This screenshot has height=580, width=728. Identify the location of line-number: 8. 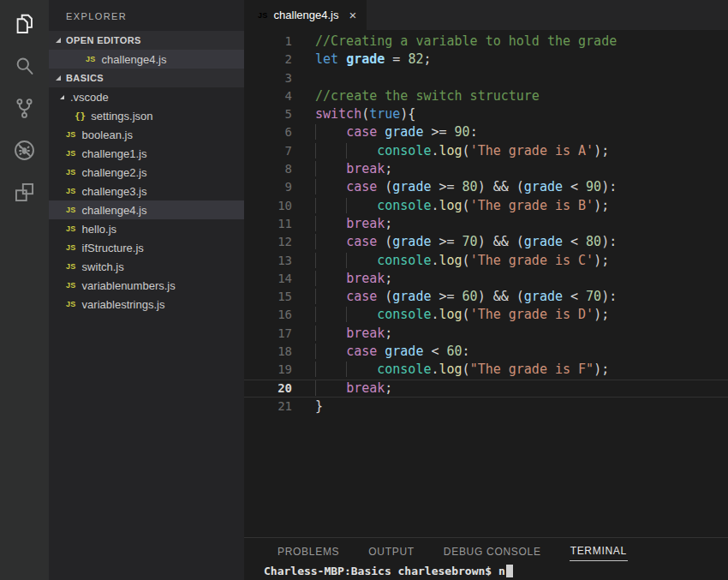
(268, 170).